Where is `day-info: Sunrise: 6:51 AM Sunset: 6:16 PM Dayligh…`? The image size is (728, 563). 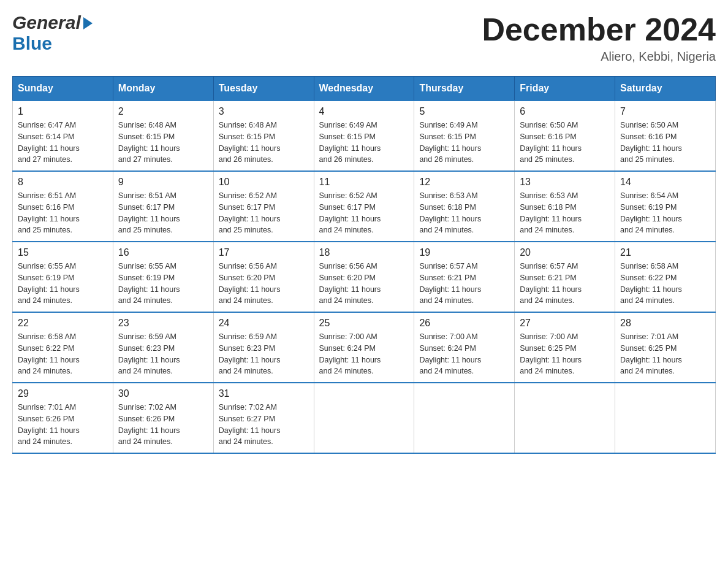
day-info: Sunrise: 6:51 AM Sunset: 6:16 PM Dayligh… is located at coordinates (63, 213).